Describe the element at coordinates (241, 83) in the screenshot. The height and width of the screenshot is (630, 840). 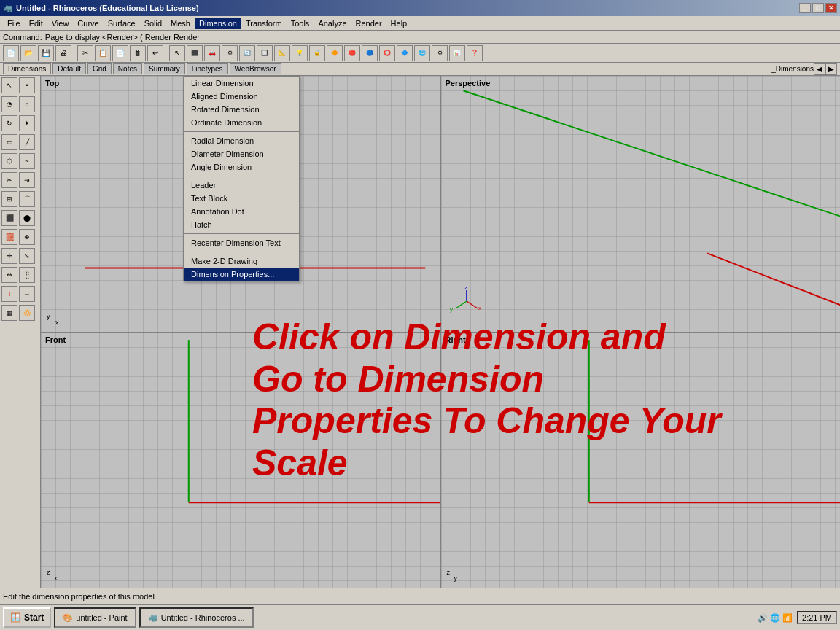
I see `dd-linear-dimension: Linear Dimension` at that location.